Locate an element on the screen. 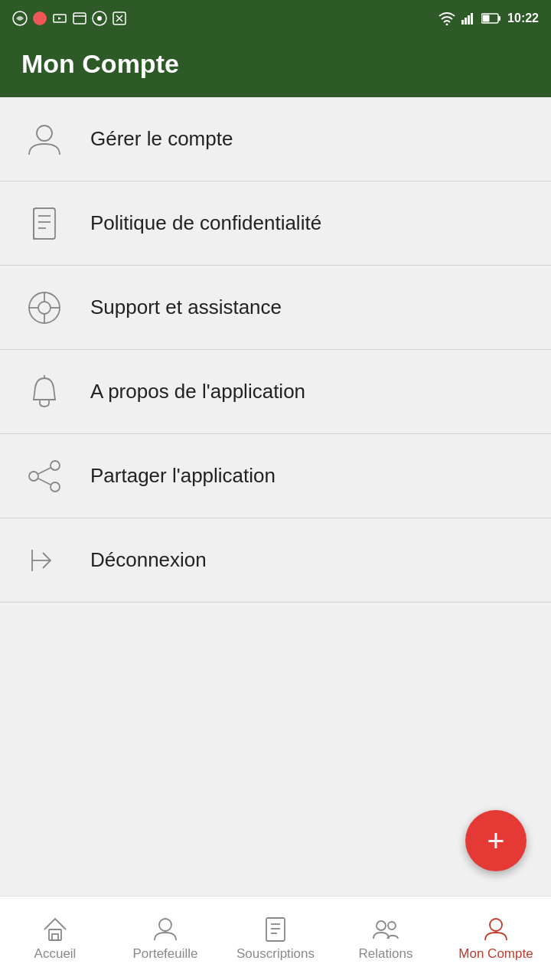 Image resolution: width=551 pixels, height=980 pixels. menu-label-gerer-compte: Gérer le compte is located at coordinates (161, 139).